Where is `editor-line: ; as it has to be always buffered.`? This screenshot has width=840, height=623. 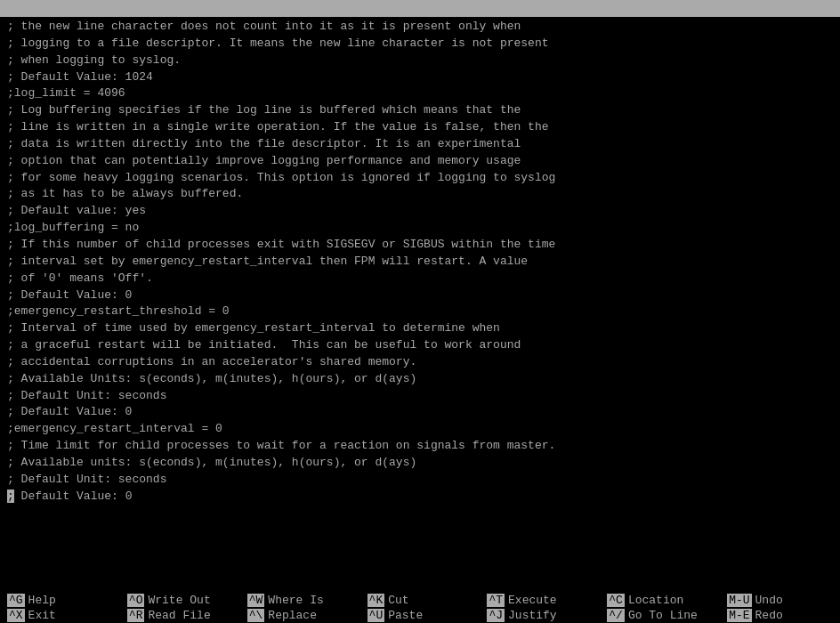 editor-line: ; as it has to be always buffered. is located at coordinates (420, 194).